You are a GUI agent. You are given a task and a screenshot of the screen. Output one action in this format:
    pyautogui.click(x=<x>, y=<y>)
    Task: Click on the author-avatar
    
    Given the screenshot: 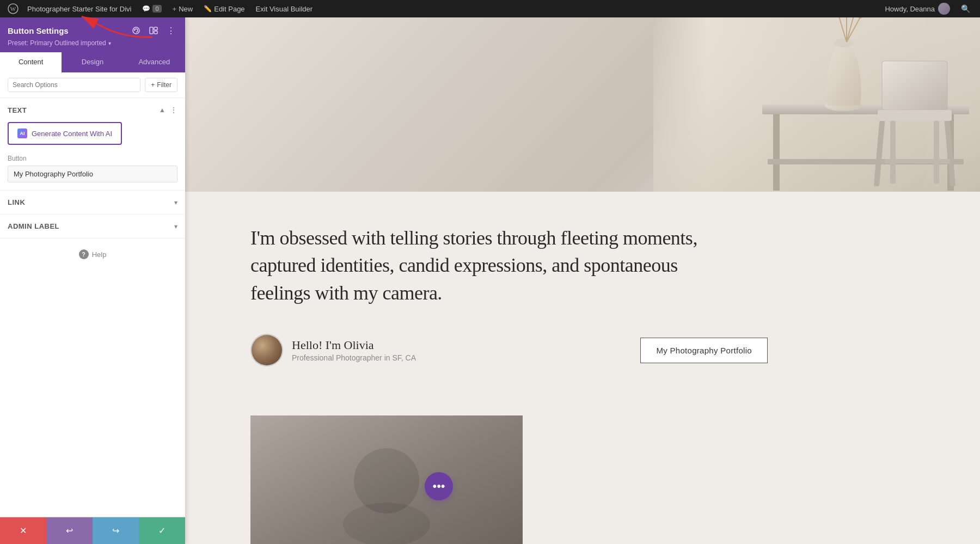 What is the action you would take?
    pyautogui.click(x=267, y=350)
    